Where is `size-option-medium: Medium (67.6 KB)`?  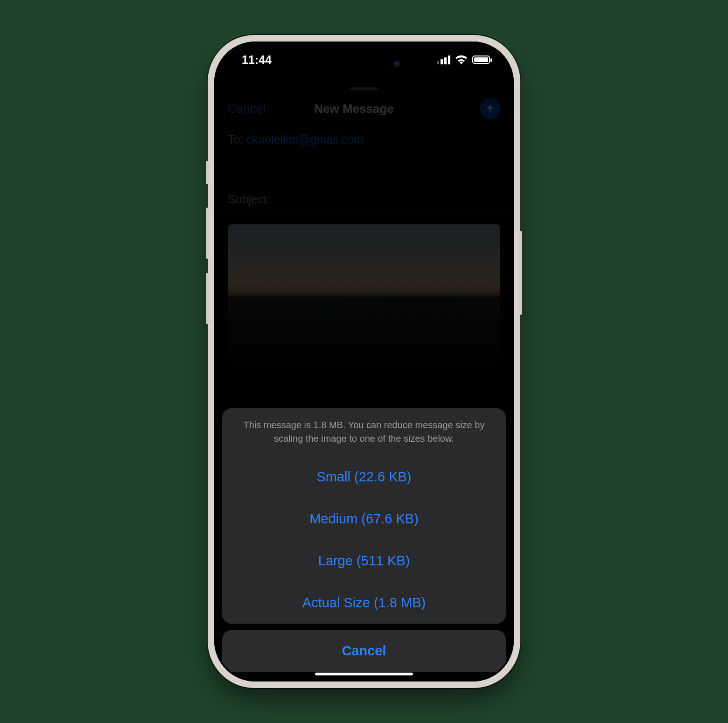
size-option-medium: Medium (67.6 KB) is located at coordinates (364, 519).